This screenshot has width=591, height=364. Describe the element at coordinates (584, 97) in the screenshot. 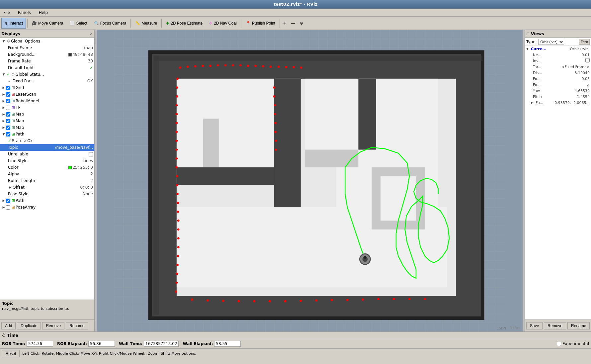

I see `views-pitch-value: 1.4554` at that location.